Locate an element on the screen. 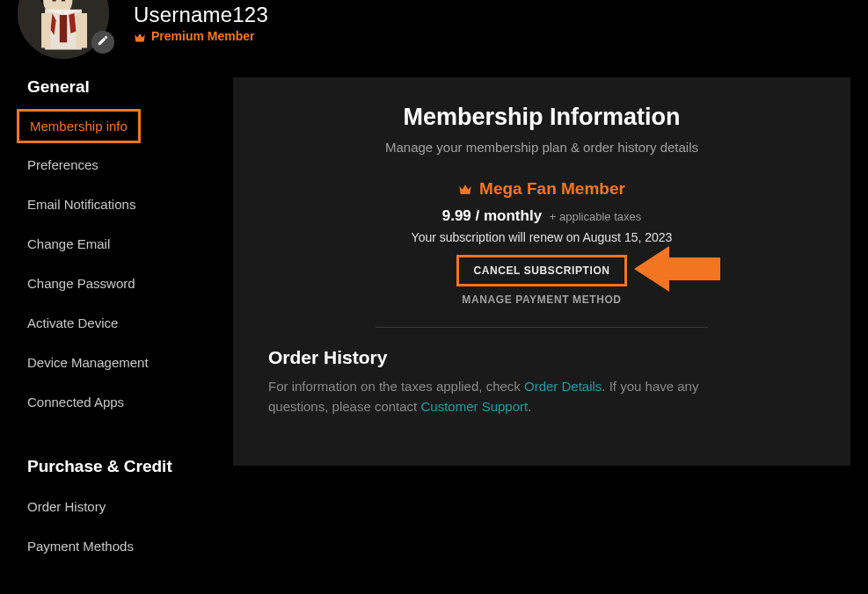 Image resolution: width=868 pixels, height=594 pixels. sidebar-item-email-notifications: Email Notifications is located at coordinates (81, 204).